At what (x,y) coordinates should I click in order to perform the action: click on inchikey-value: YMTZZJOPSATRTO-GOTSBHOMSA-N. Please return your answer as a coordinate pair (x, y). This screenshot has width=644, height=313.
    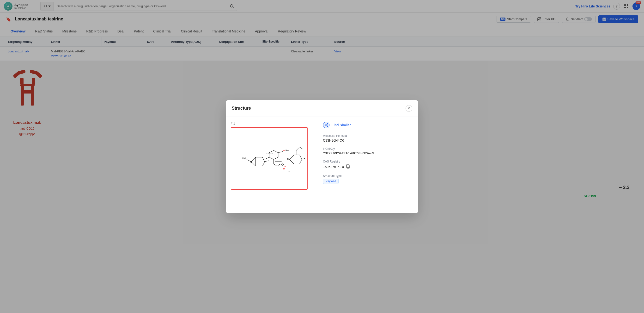
    Looking at the image, I should click on (368, 153).